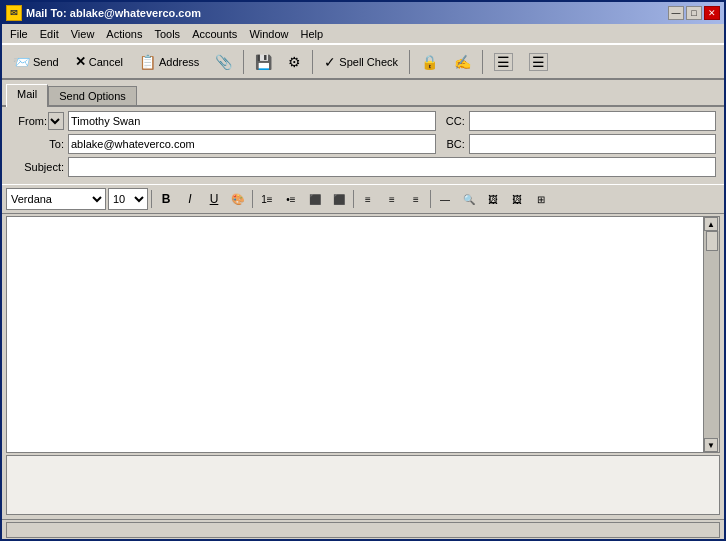 The height and width of the screenshot is (541, 726). I want to click on status-panel, so click(363, 530).